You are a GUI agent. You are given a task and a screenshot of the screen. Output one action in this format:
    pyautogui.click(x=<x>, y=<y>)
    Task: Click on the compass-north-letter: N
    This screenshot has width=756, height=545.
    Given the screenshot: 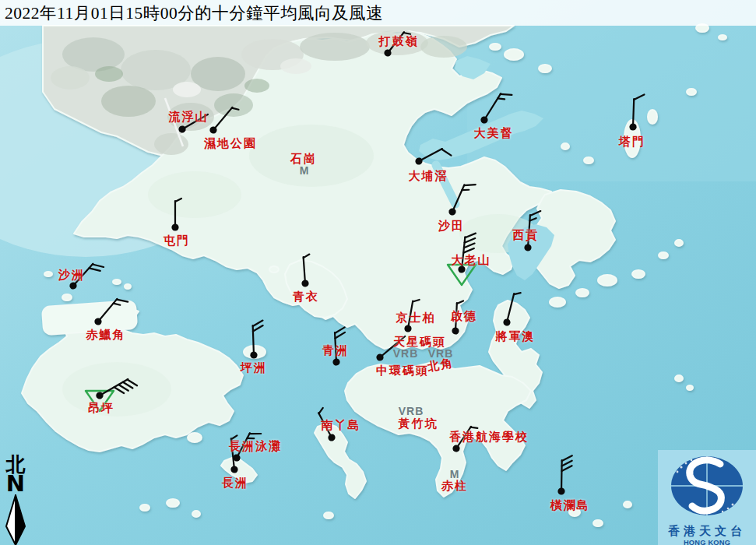 What is the action you would take?
    pyautogui.click(x=16, y=484)
    